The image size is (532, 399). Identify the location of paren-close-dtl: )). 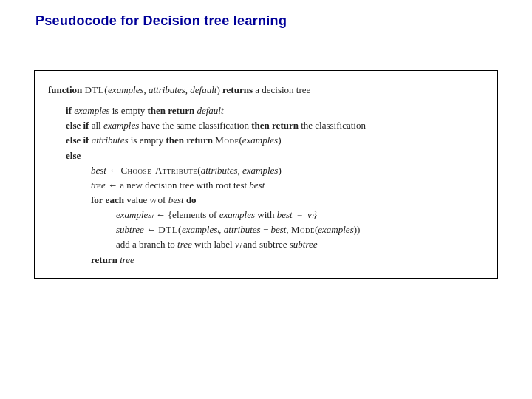
(358, 229).